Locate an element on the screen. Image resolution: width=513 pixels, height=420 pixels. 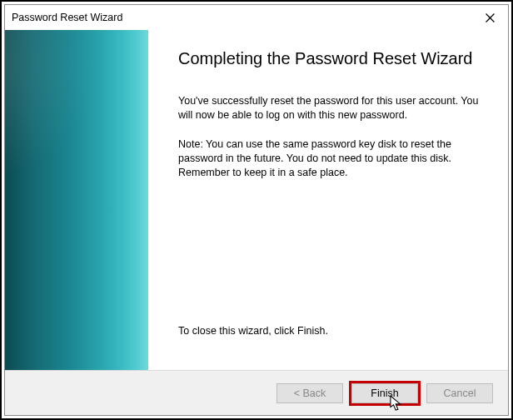
close-icon is located at coordinates (490, 18).